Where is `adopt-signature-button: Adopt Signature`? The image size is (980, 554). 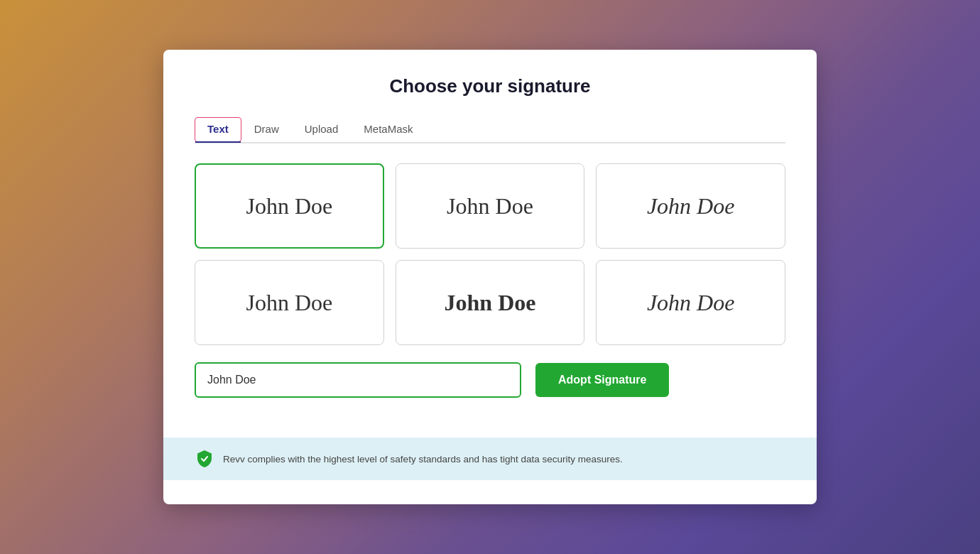 adopt-signature-button: Adopt Signature is located at coordinates (602, 380).